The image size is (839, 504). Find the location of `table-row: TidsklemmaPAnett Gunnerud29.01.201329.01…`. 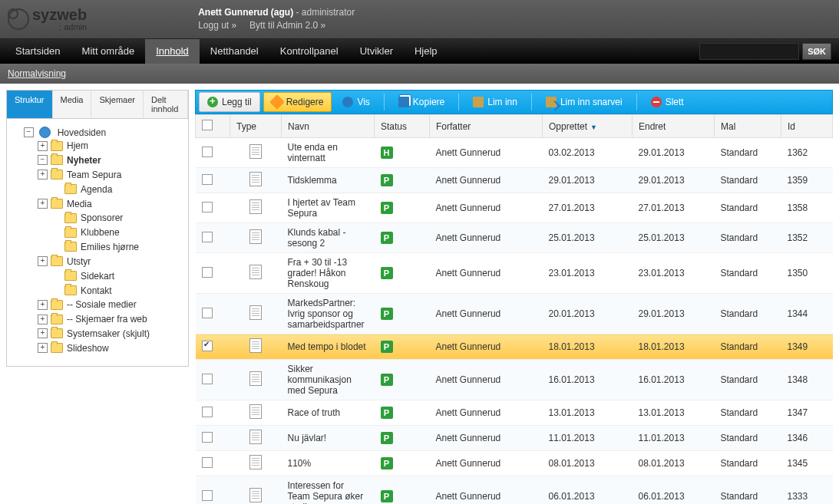

table-row: TidsklemmaPAnett Gunnerud29.01.201329.01… is located at coordinates (514, 181).